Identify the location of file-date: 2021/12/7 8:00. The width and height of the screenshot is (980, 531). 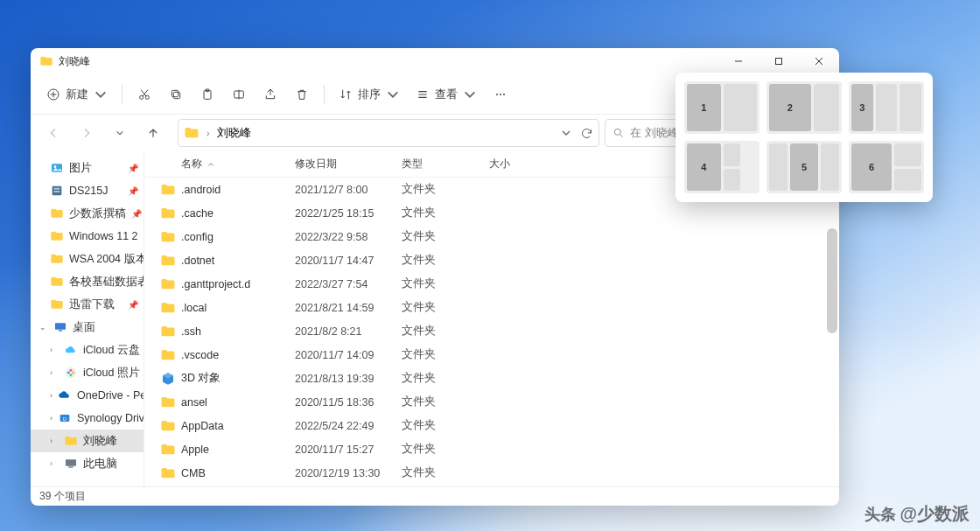
(348, 190).